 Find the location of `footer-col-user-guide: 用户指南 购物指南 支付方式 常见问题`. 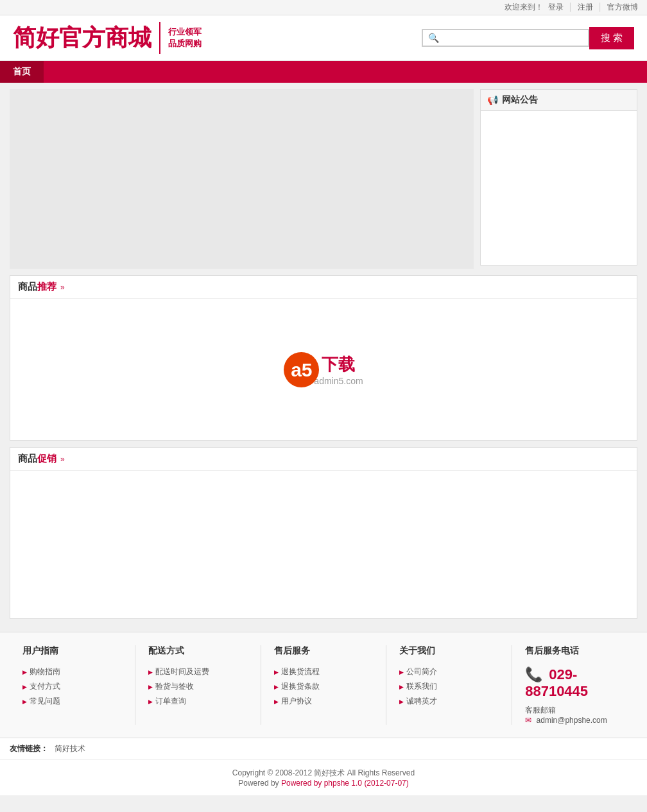

footer-col-user-guide: 用户指南 购物指南 支付方式 常见问题 is located at coordinates (73, 685).